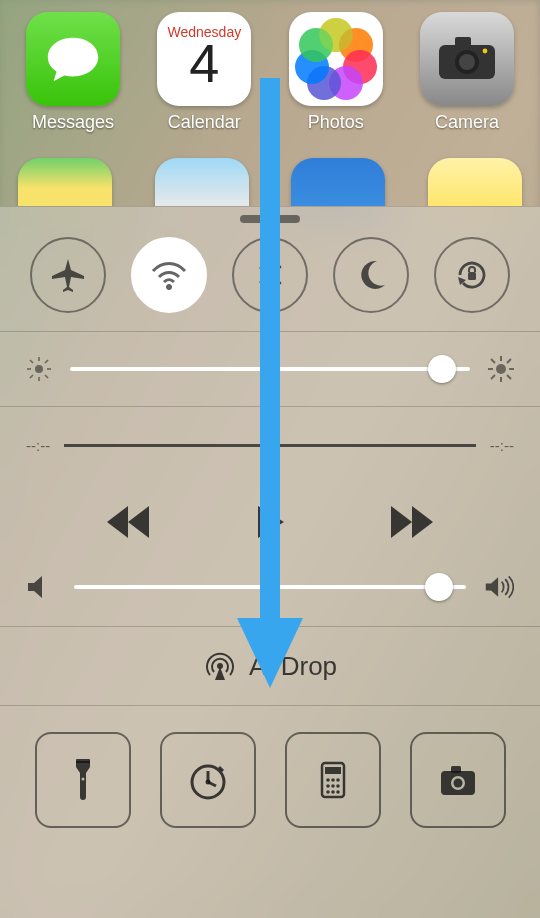  I want to click on flashlight-button, so click(83, 780).